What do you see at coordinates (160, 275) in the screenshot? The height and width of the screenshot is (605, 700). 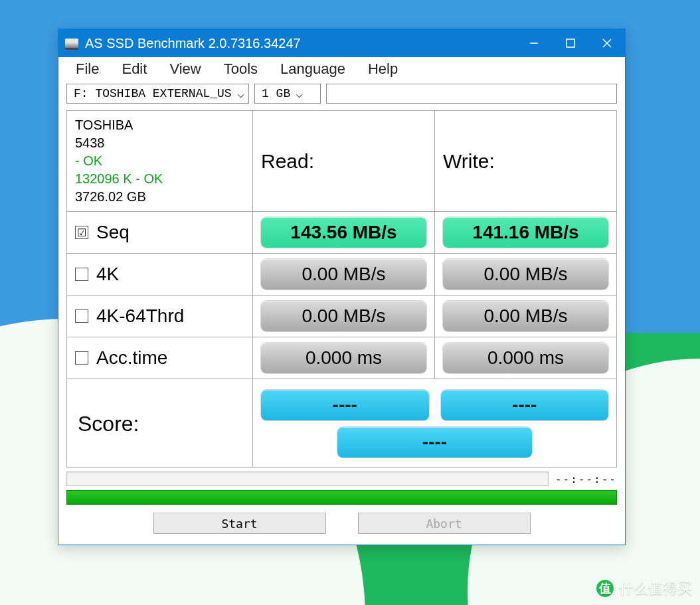 I see `test-4k-label: 4K` at bounding box center [160, 275].